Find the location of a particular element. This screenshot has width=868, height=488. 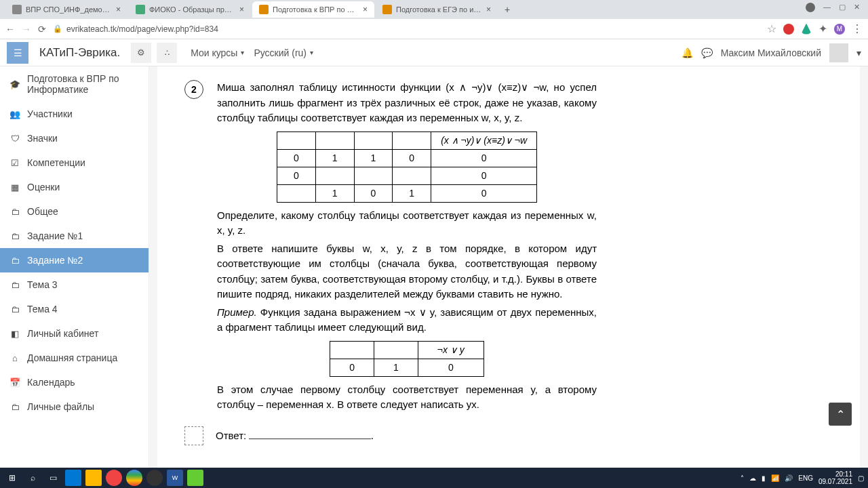

onedrive-icon: ☁ is located at coordinates (753, 479).